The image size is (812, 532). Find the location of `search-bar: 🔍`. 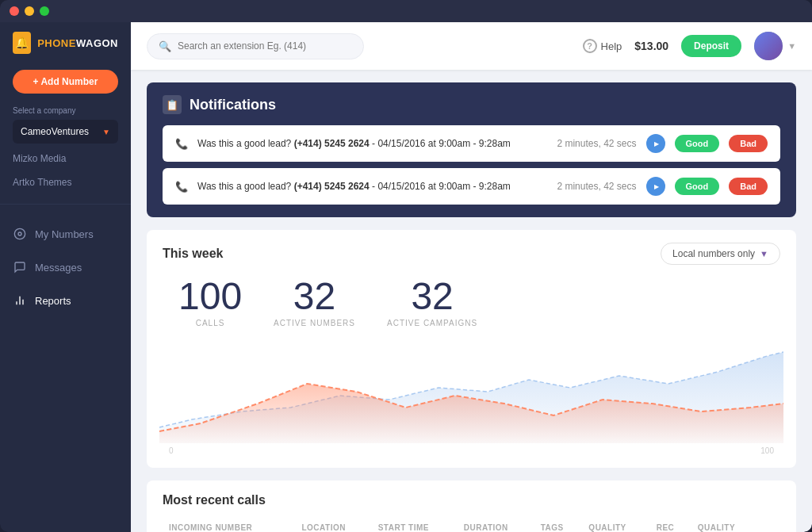

search-bar: 🔍 is located at coordinates (255, 46).